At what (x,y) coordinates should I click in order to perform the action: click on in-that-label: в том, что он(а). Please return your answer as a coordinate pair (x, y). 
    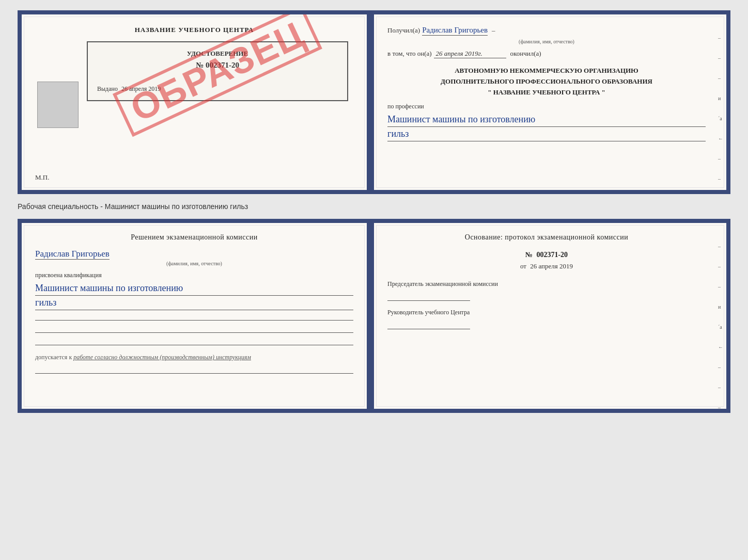
    Looking at the image, I should click on (410, 54).